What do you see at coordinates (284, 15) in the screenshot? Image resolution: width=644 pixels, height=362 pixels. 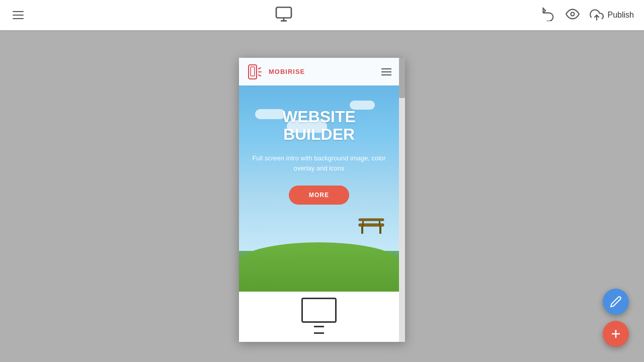 I see `monitor-icon` at bounding box center [284, 15].